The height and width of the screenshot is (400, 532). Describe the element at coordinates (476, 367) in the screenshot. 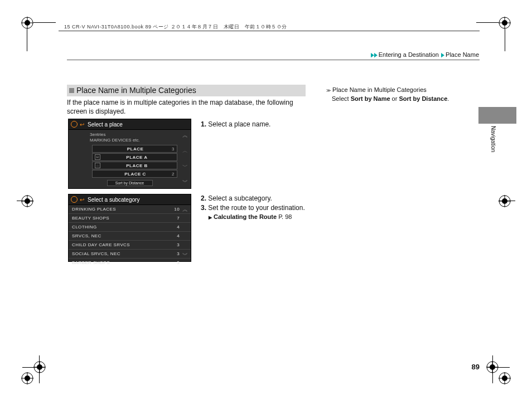

I see `page-number: 89` at that location.